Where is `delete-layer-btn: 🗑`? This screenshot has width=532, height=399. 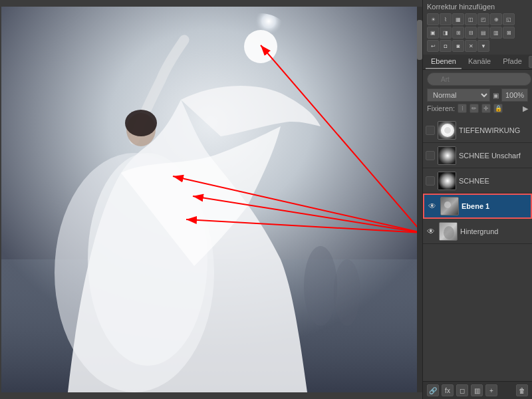
delete-layer-btn: 🗑 is located at coordinates (522, 390).